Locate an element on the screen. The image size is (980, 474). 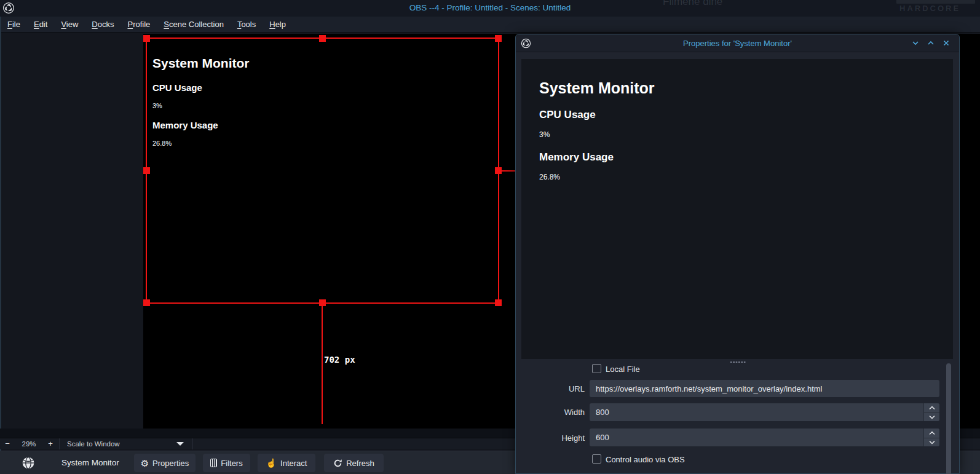
width-input is located at coordinates (765, 412).